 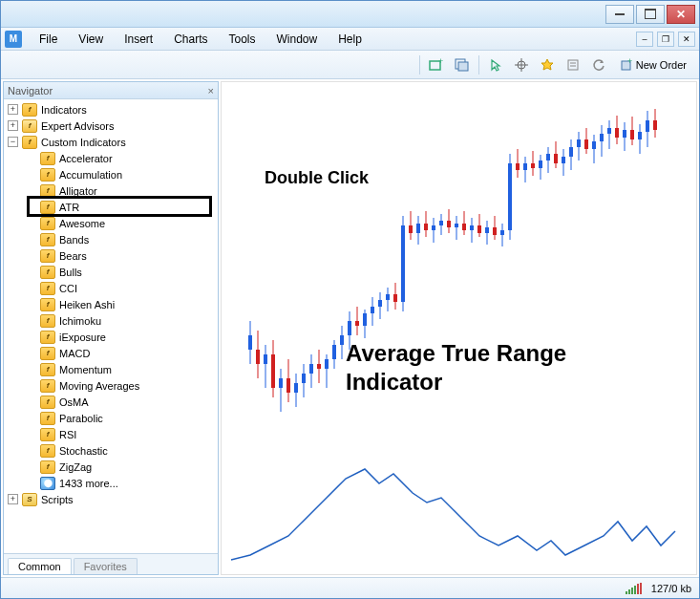 I want to click on tree-item-zigzag: f ZigZag, so click(x=111, y=466).